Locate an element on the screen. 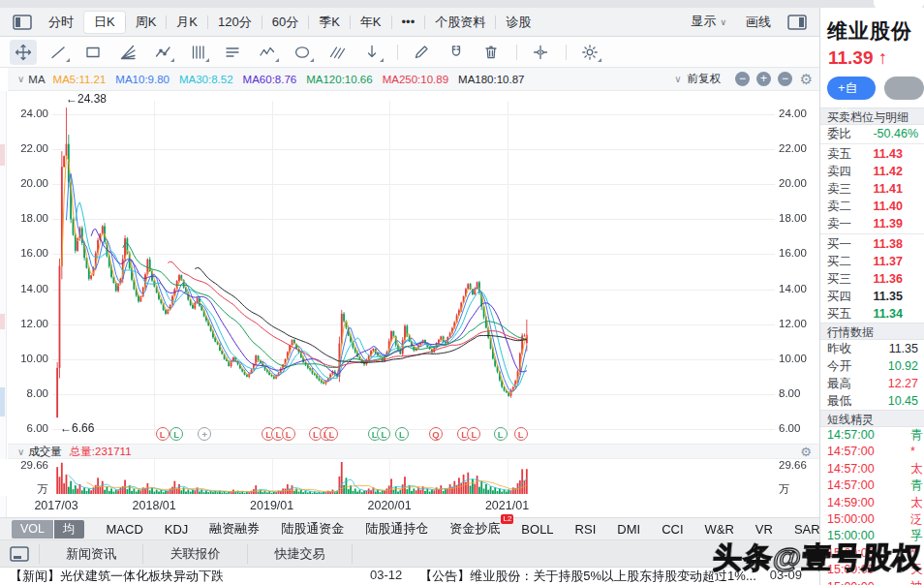 This screenshot has width=924, height=585. period-tab-5: 120分 is located at coordinates (234, 22).